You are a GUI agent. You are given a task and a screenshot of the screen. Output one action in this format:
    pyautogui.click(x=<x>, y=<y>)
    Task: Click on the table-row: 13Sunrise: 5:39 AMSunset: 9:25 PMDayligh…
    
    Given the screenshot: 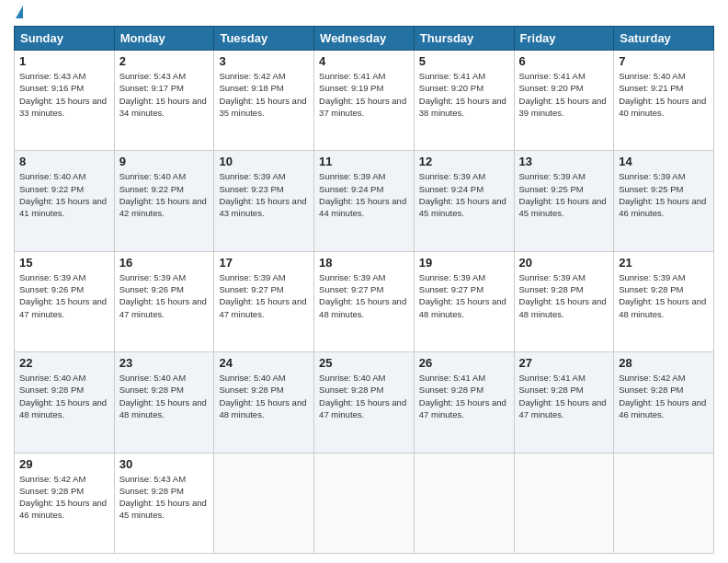 What is the action you would take?
    pyautogui.click(x=564, y=201)
    